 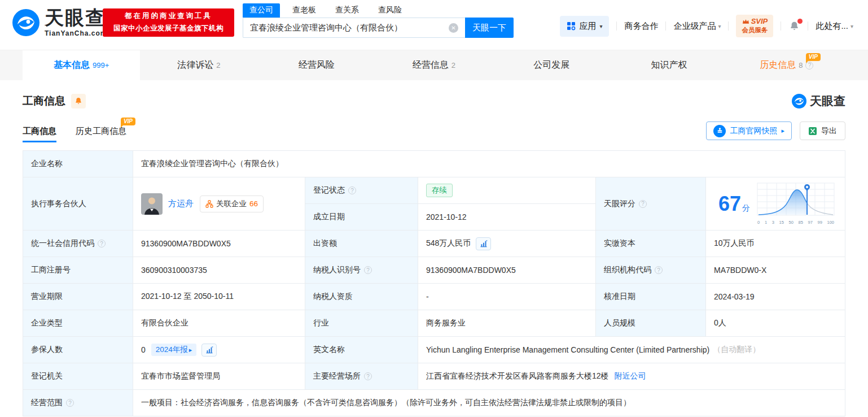 What do you see at coordinates (72, 66) in the screenshot?
I see `tab-label: 基本信息` at bounding box center [72, 66].